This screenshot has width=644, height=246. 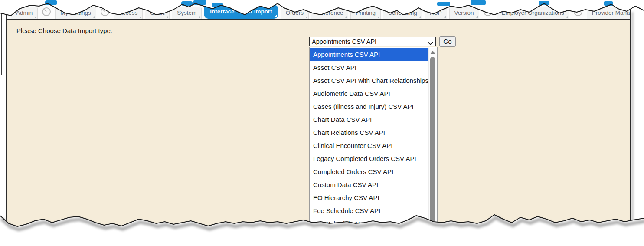 I want to click on dropdown-options: Appointments CSV API Asset CSV API Asset…, so click(x=369, y=139).